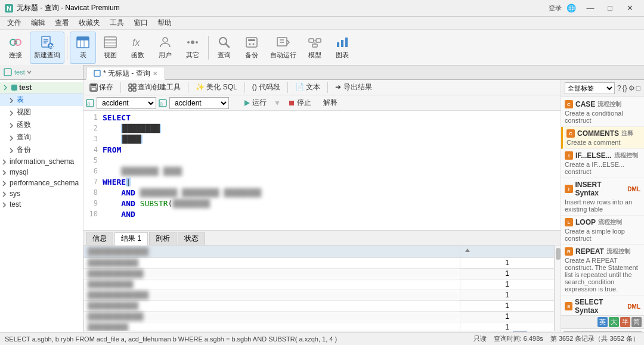 The image size is (644, 345). Describe the element at coordinates (602, 138) in the screenshot. I see `snippet-comments: C COMMENTS 注释 Create a comment` at that location.